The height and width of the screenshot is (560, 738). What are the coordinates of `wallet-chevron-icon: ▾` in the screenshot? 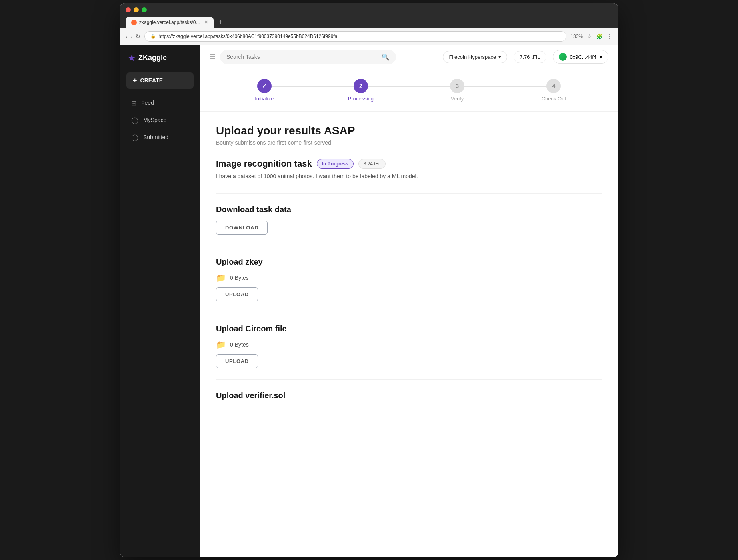 It's located at (601, 57).